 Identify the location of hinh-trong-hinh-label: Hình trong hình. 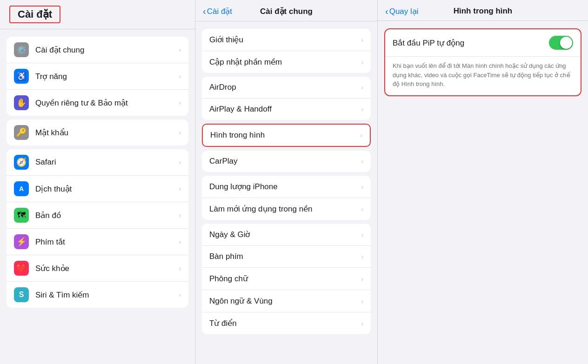
(285, 135).